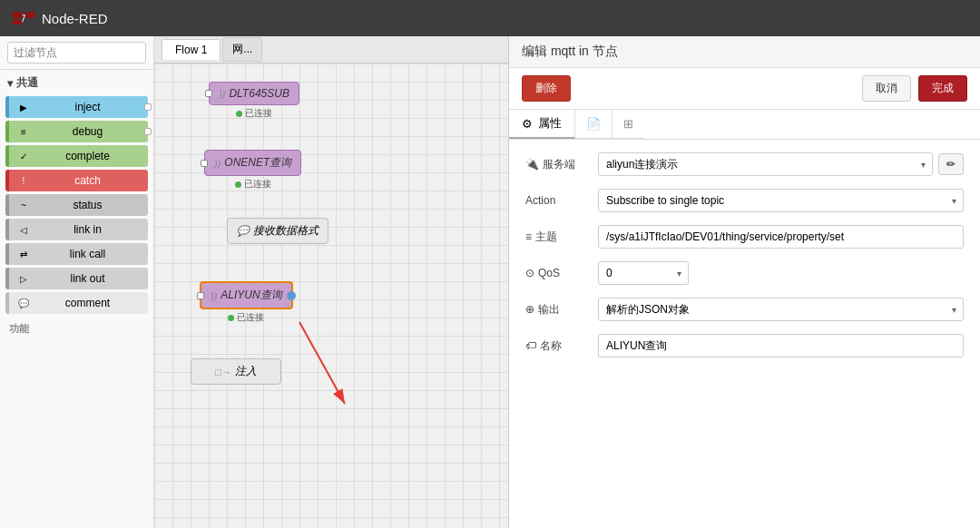  I want to click on panel-header: 编辑 mqtt in 节点, so click(744, 53).